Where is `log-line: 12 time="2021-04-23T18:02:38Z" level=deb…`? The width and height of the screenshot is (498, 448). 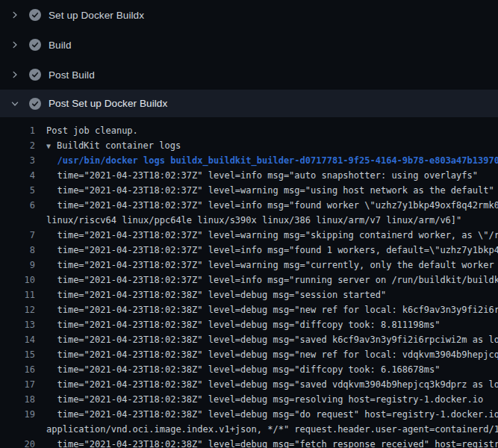
log-line: 12 time="2021-04-23T18:02:38Z" level=deb… is located at coordinates (249, 310).